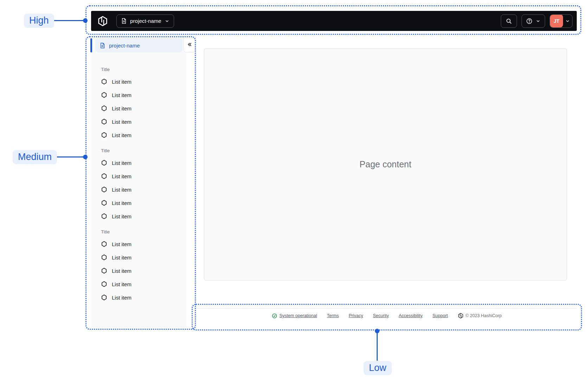  I want to click on footer-link-privacy: Privacy, so click(356, 316).